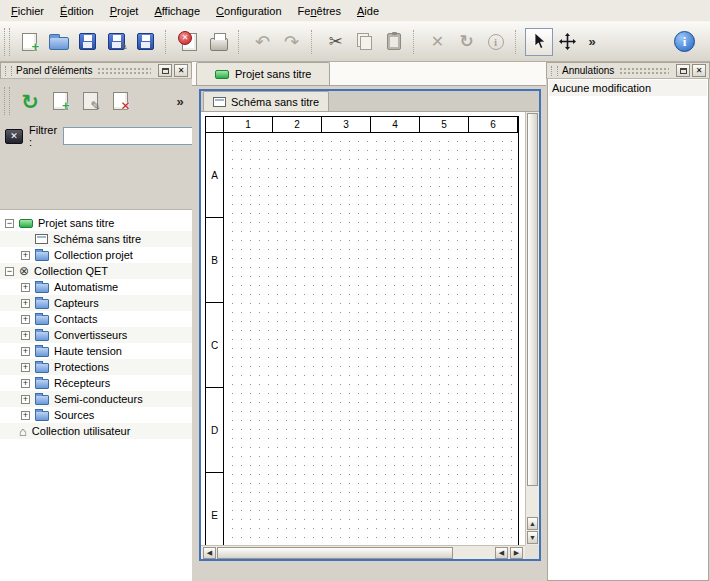  What do you see at coordinates (364, 42) in the screenshot?
I see `copy-button` at bounding box center [364, 42].